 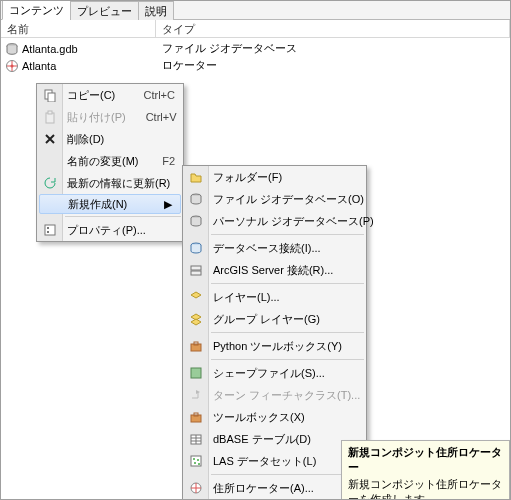 I want to click on server-icon, so click(x=196, y=270).